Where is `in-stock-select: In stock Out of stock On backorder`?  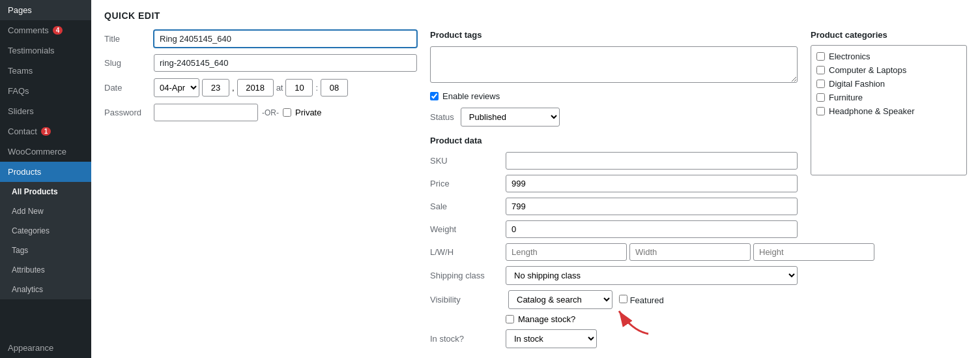
in-stock-select: In stock Out of stock On backorder is located at coordinates (551, 339).